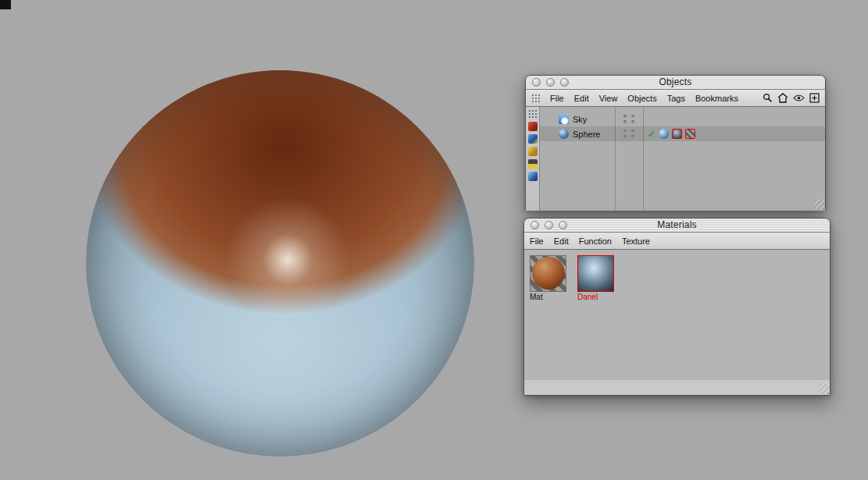  What do you see at coordinates (533, 114) in the screenshot?
I see `grid-tool-icon` at bounding box center [533, 114].